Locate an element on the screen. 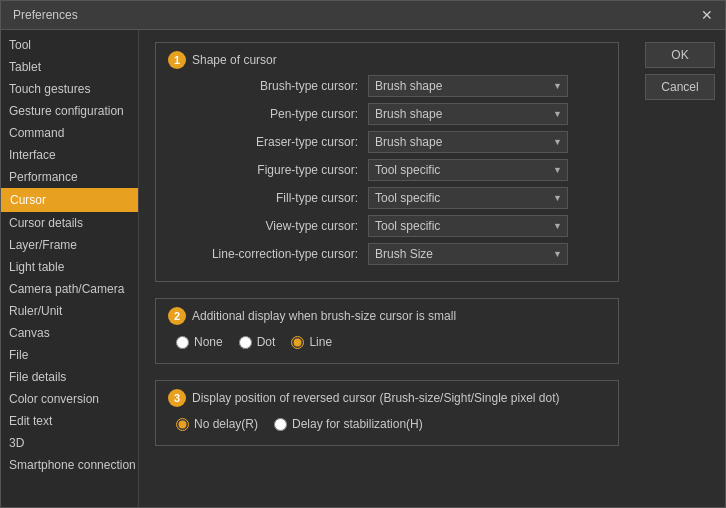 Image resolution: width=726 pixels, height=508 pixels. radio-input-none is located at coordinates (182, 342).